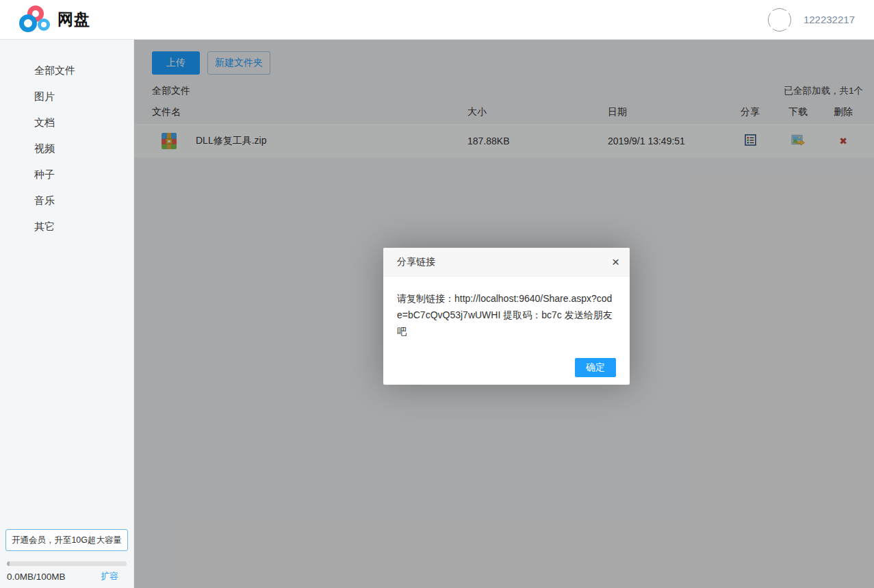 The height and width of the screenshot is (588, 874). Describe the element at coordinates (8, 564) in the screenshot. I see `storage-progress-fill` at that location.